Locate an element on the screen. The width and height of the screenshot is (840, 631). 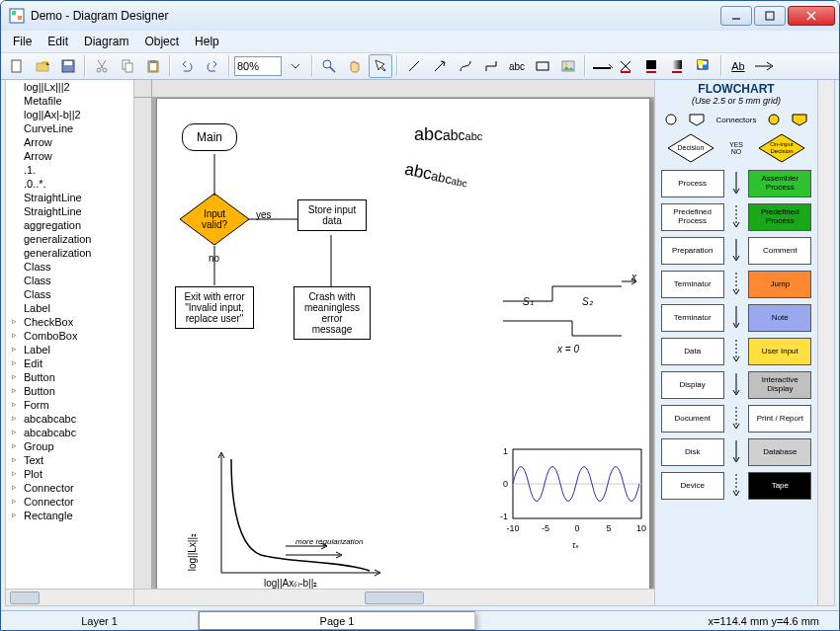
tree-item: Group is located at coordinates (69, 446).